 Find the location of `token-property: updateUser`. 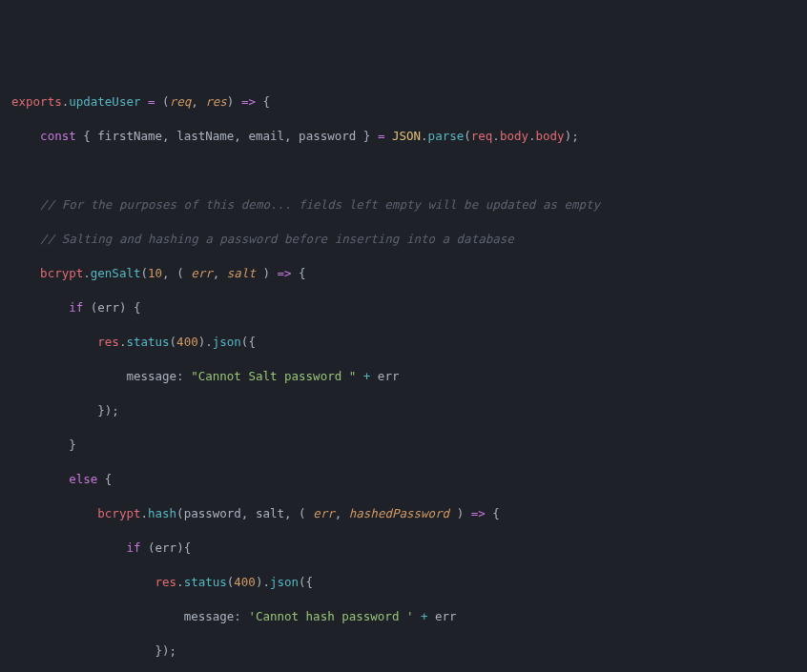

token-property: updateUser is located at coordinates (105, 101).